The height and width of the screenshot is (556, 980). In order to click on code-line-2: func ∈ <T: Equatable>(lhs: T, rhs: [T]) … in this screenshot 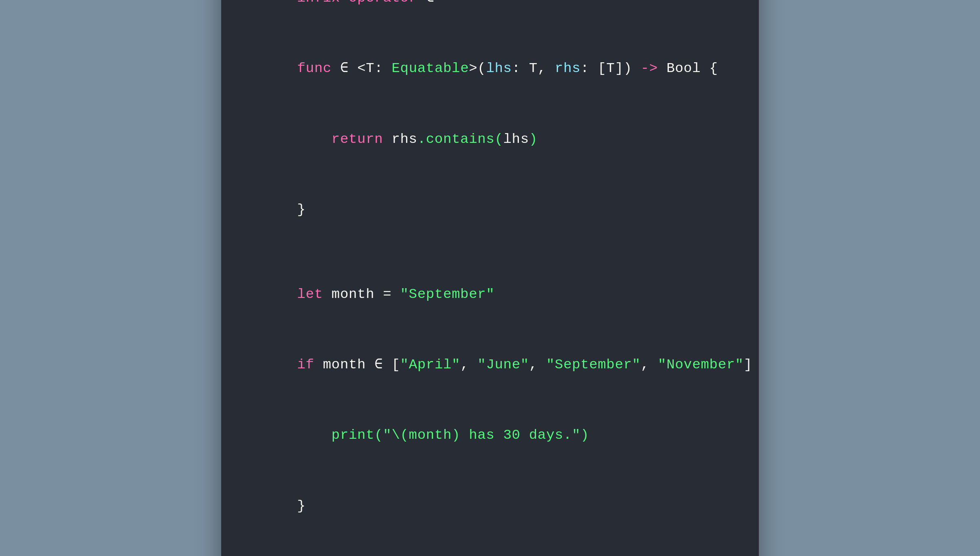, I will do `click(490, 69)`.